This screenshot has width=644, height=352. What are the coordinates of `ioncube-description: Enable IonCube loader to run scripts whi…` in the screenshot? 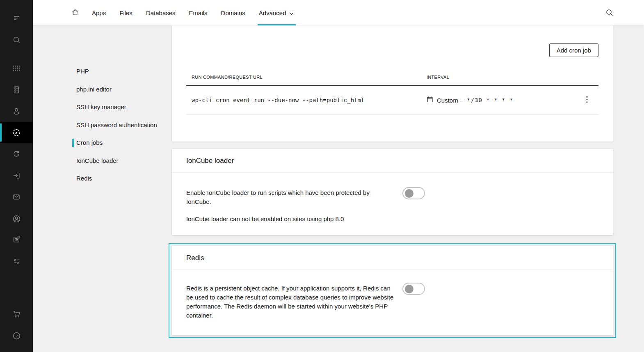 It's located at (290, 197).